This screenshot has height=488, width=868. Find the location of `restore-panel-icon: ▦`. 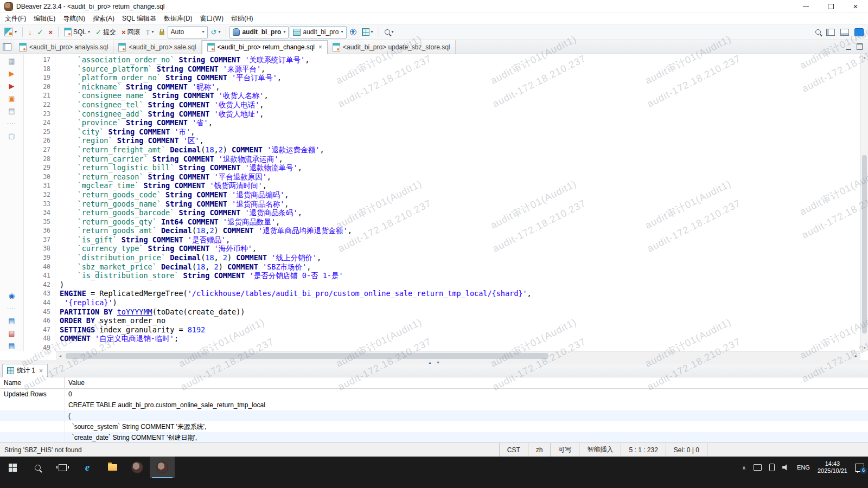

restore-panel-icon: ▦ is located at coordinates (12, 61).